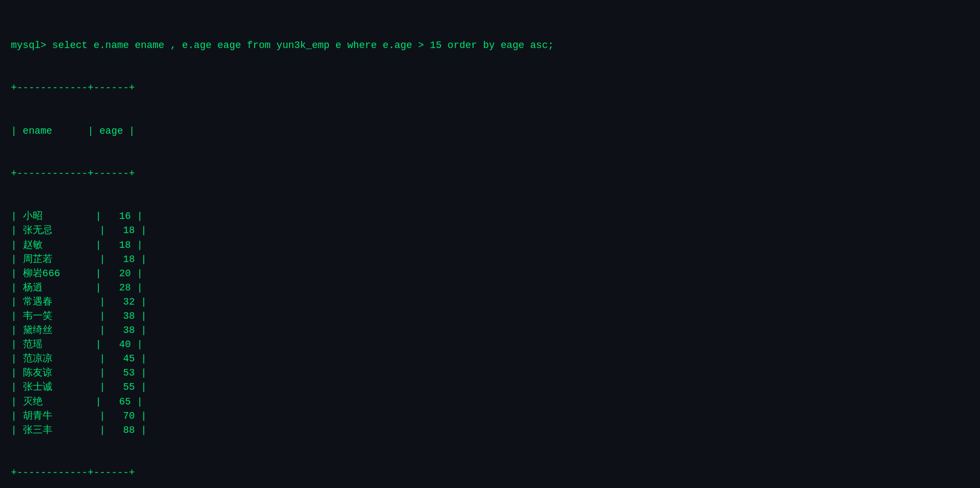 This screenshot has height=488, width=980. Describe the element at coordinates (490, 430) in the screenshot. I see `table-row: | 张三丰 | 88 |` at that location.